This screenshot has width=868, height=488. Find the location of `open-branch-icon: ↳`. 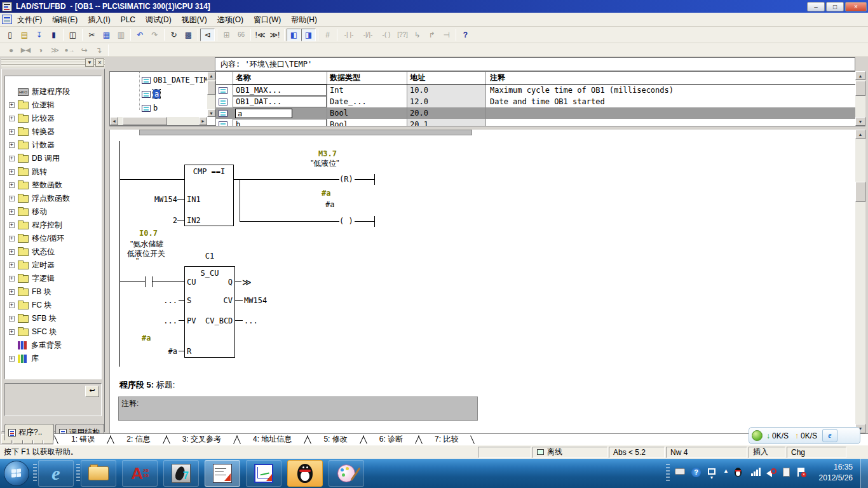

open-branch-icon: ↳ is located at coordinates (417, 35).